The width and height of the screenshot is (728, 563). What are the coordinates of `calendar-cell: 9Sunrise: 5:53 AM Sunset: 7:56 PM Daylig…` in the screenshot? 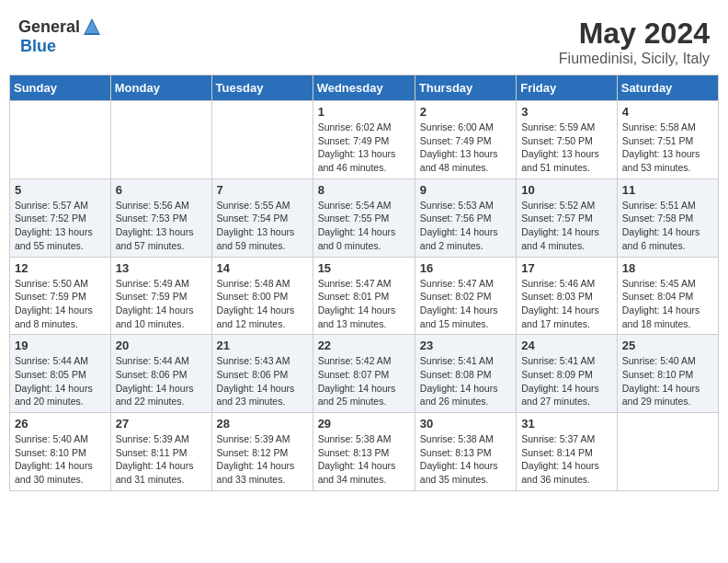 It's located at (465, 217).